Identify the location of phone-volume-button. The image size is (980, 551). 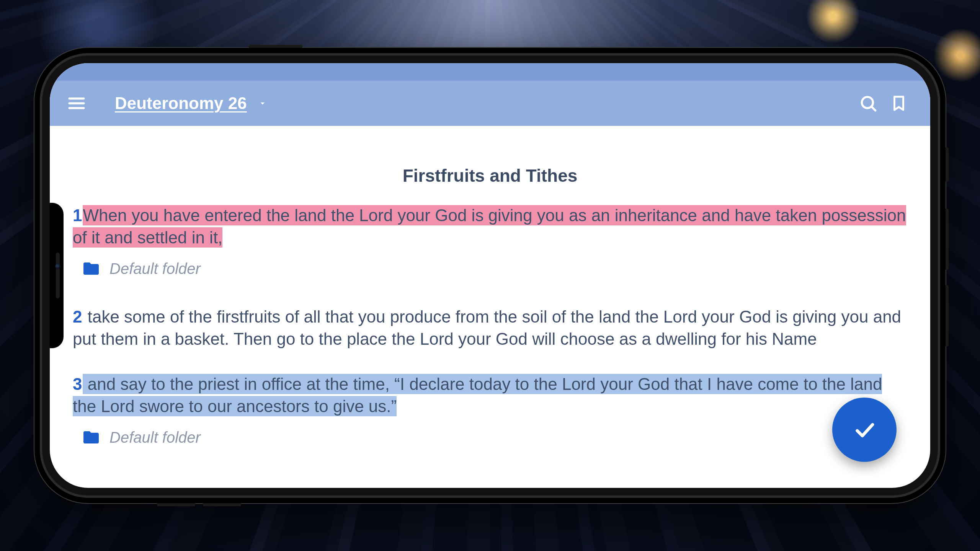
(276, 46).